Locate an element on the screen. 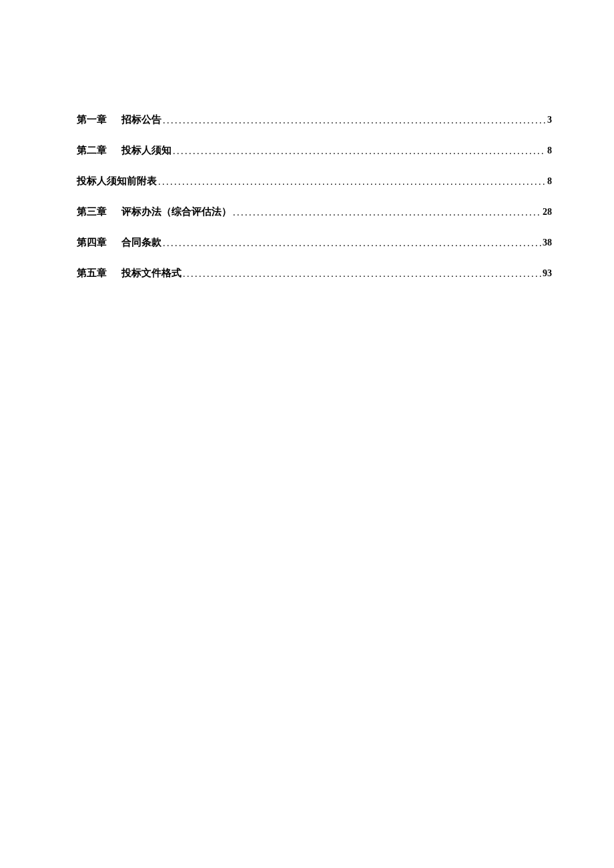 This screenshot has width=614, height=868. toc-title-text: 投标人须知前附表 is located at coordinates (117, 181).